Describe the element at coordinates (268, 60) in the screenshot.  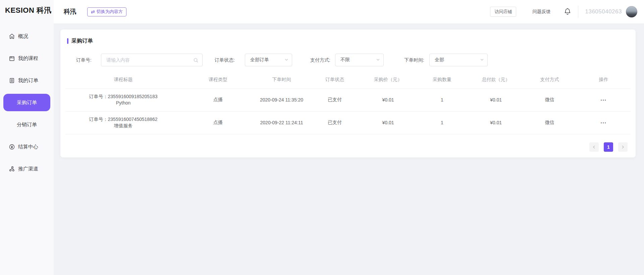
I see `order-status-select: 全部订单` at that location.